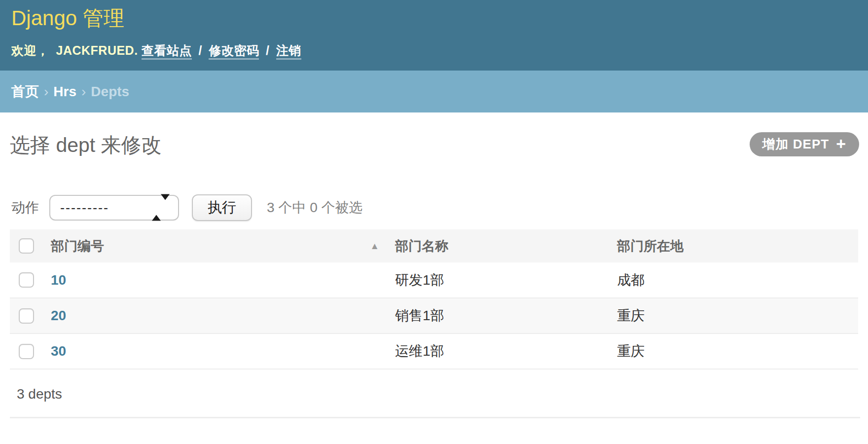 The width and height of the screenshot is (868, 444). What do you see at coordinates (25, 208) in the screenshot?
I see `actions-label: 动作` at bounding box center [25, 208].